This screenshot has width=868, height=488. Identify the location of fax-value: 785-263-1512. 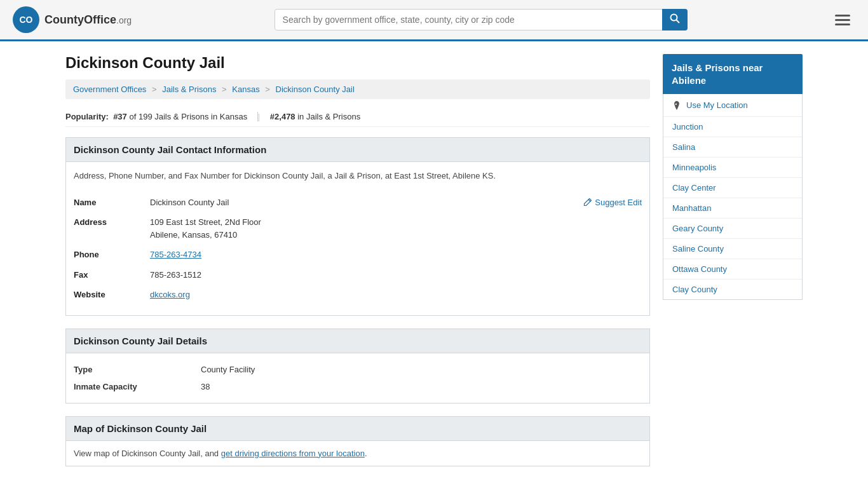
(396, 275).